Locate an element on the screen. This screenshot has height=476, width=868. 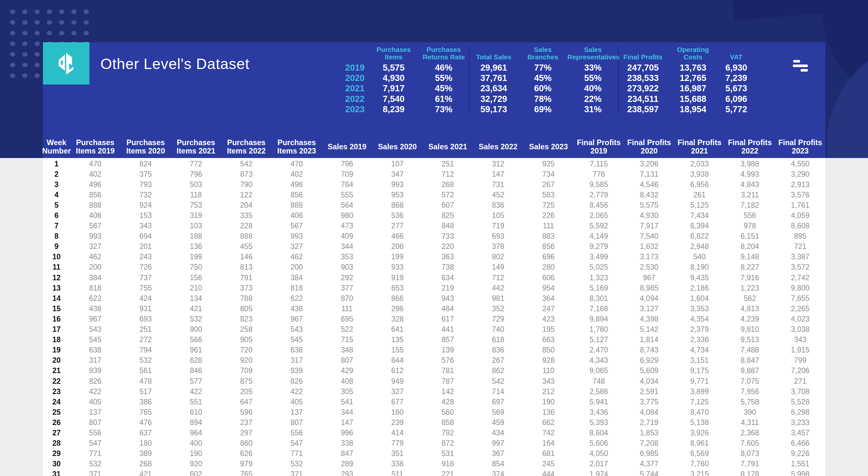
table-cell: 647 is located at coordinates (246, 402).